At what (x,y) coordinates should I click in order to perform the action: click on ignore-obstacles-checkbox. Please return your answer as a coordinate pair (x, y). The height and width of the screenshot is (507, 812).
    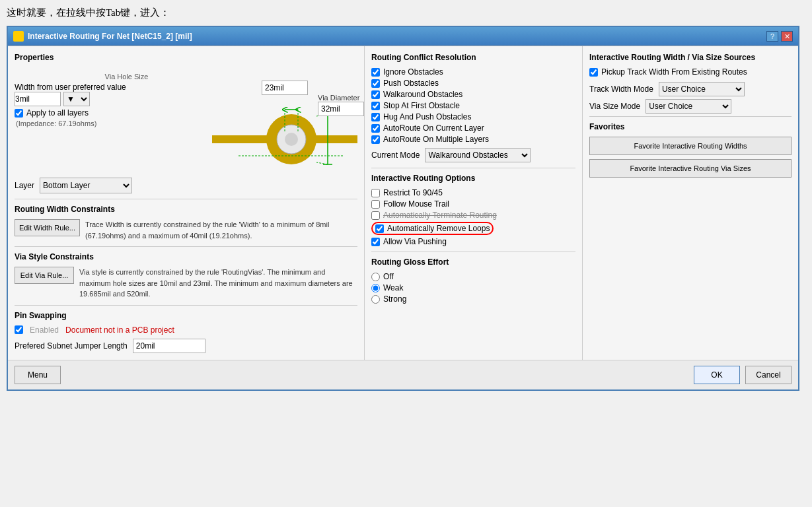
    Looking at the image, I should click on (375, 73).